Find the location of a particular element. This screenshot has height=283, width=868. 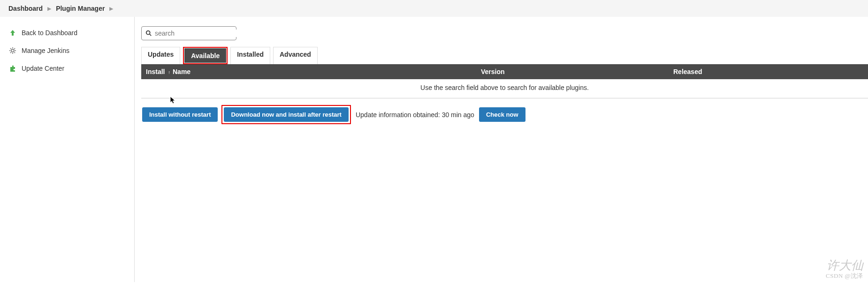

sidebar-item-manage-jenkins: Manage Jenkins is located at coordinates (67, 51).